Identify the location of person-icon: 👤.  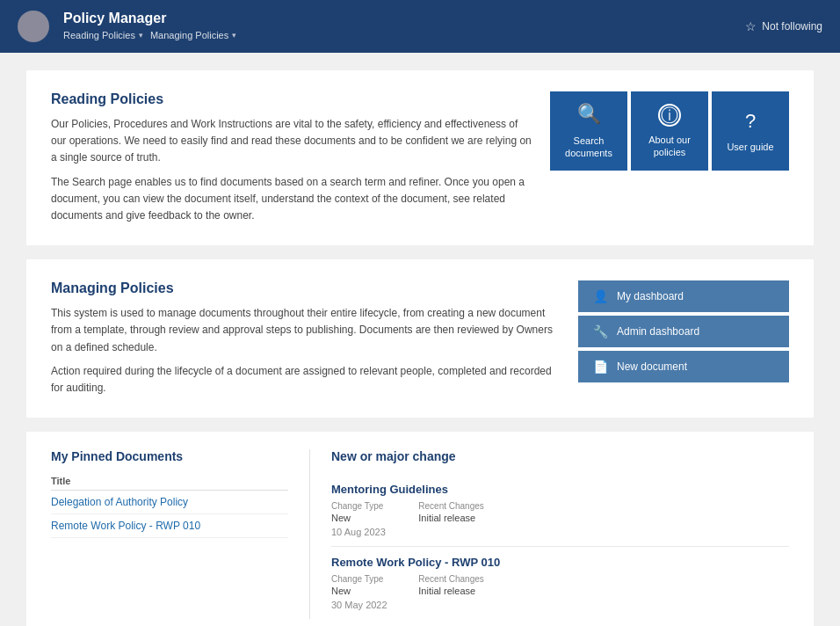
(600, 296).